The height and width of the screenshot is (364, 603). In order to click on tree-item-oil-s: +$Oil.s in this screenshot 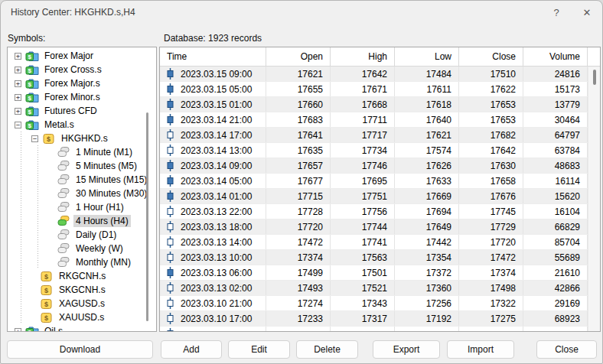, I will do `click(82, 328)`.